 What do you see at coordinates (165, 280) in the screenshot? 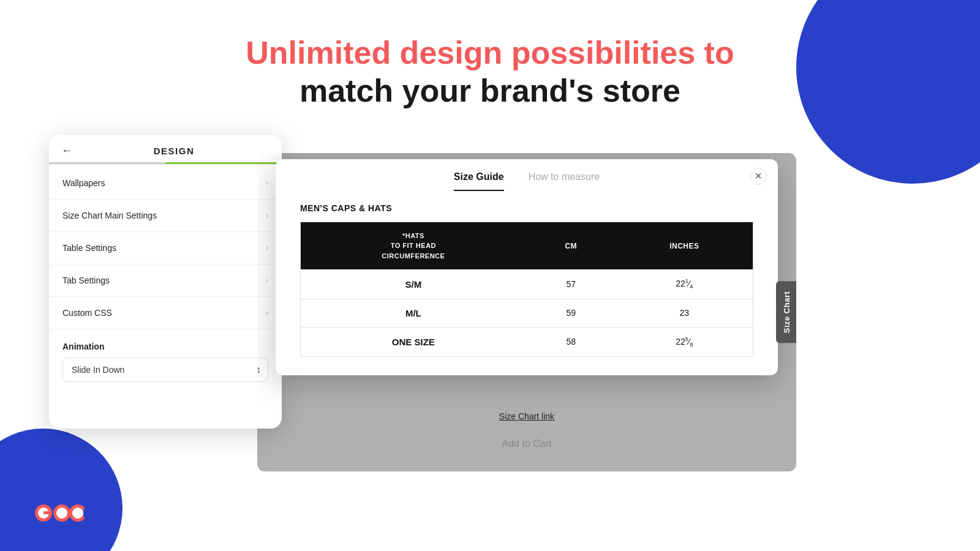
I see `settings-item-tab: Tab Settings ›` at bounding box center [165, 280].